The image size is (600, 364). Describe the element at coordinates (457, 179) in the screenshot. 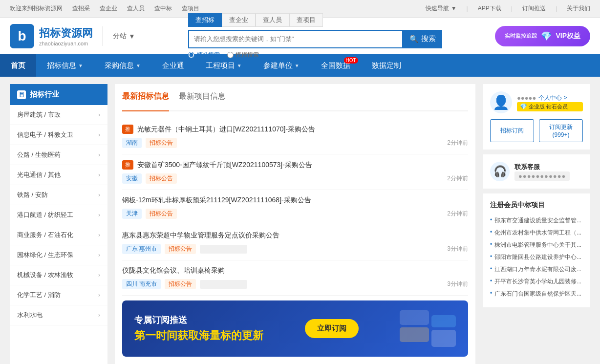

I see `news-time-1: 2分钟前` at that location.